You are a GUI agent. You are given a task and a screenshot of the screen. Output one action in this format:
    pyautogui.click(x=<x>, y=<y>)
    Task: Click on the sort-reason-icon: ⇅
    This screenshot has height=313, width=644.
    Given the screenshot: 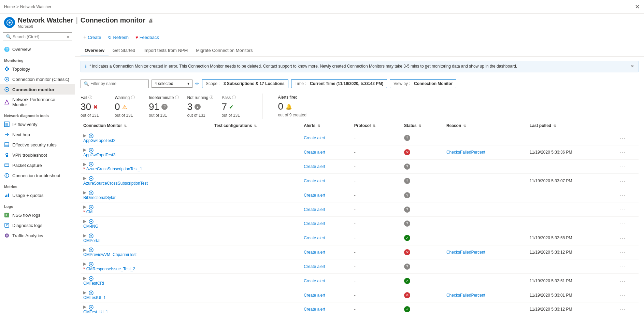 What is the action you would take?
    pyautogui.click(x=464, y=126)
    